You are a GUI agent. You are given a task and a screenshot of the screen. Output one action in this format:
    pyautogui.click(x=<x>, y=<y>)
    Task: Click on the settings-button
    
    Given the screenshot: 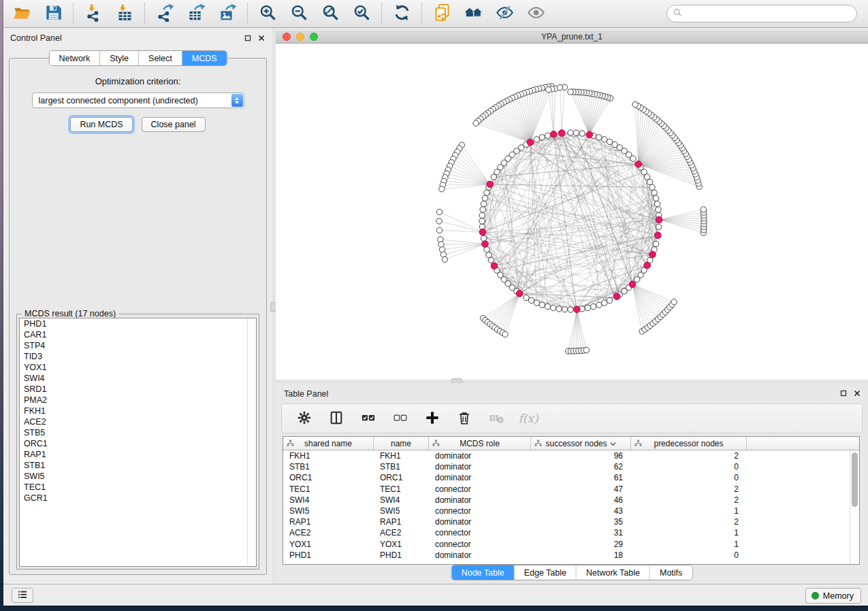 What is the action you would take?
    pyautogui.click(x=304, y=418)
    